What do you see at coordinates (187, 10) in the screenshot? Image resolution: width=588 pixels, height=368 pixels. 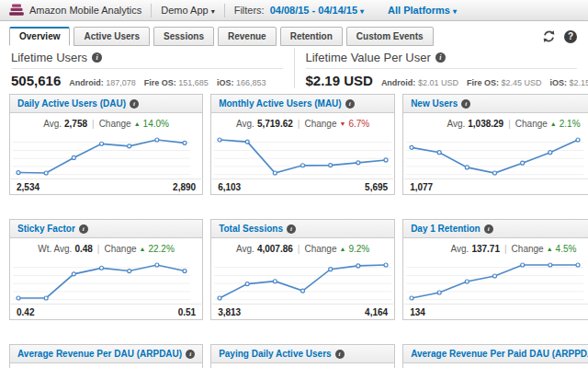 I see `app-selector-dropdown: Demo App▾` at bounding box center [187, 10].